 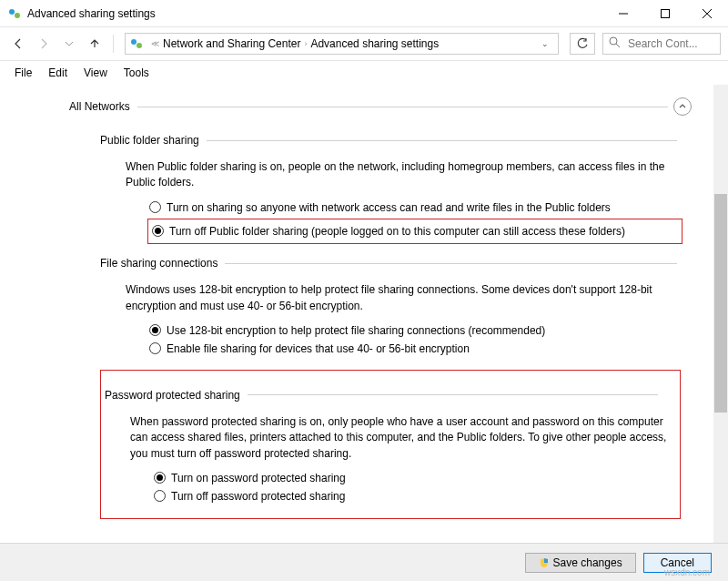 I want to click on subsection-password: Password protected sharing, so click(x=381, y=395).